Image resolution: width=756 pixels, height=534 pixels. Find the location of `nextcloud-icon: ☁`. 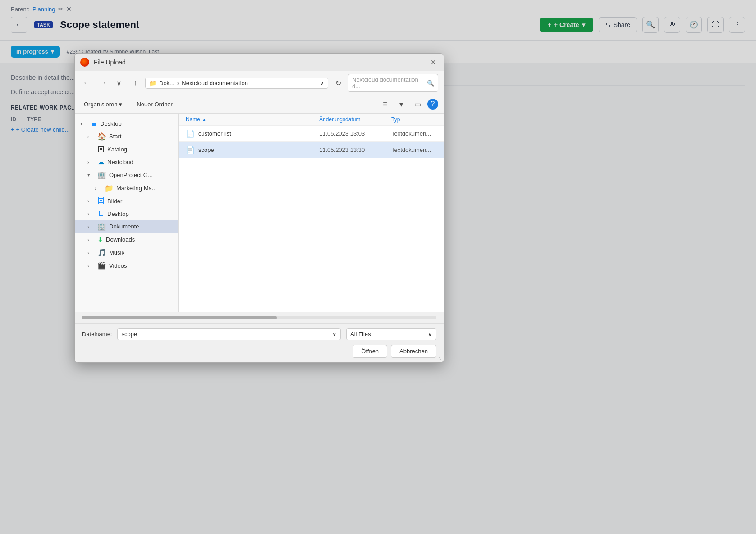

nextcloud-icon: ☁ is located at coordinates (101, 162).